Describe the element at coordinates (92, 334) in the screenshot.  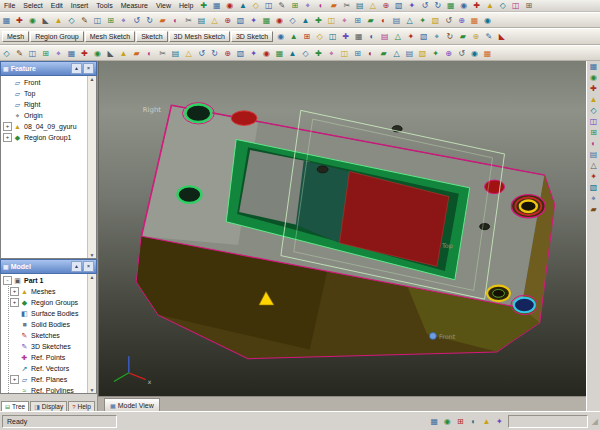
I see `model-tree-scrollbar: ▲ ▼` at that location.